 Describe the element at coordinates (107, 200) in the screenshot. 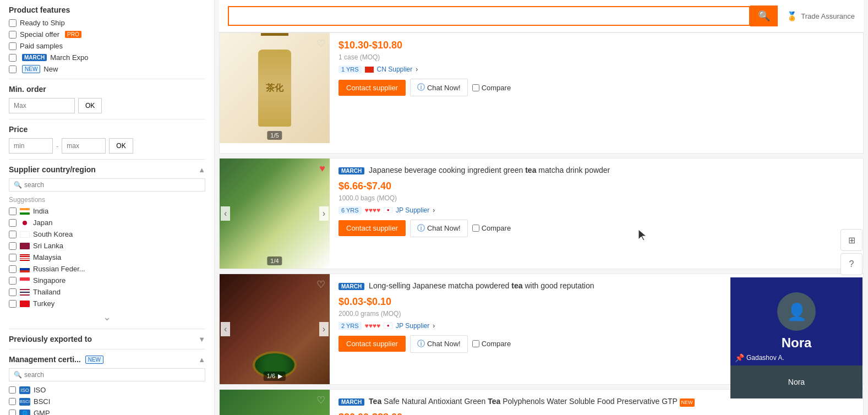

I see `suggestions-label: Suggestions` at that location.